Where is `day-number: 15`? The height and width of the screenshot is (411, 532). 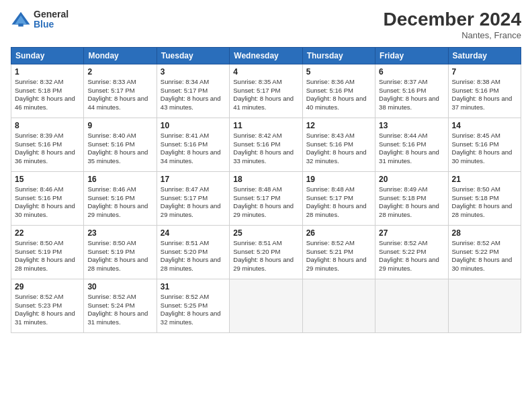
day-number: 15 is located at coordinates (47, 179).